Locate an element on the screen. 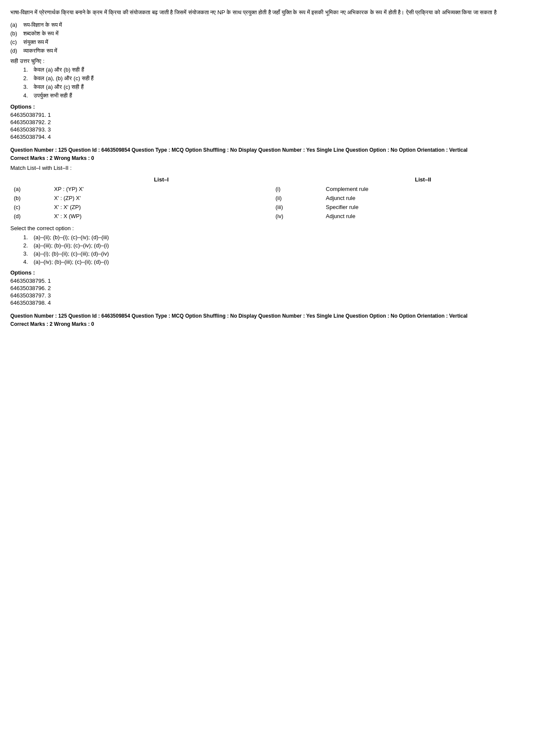  match-row-b: (b) X' : (ZP) X' (ii) Adjunct rule is located at coordinates (267, 198).